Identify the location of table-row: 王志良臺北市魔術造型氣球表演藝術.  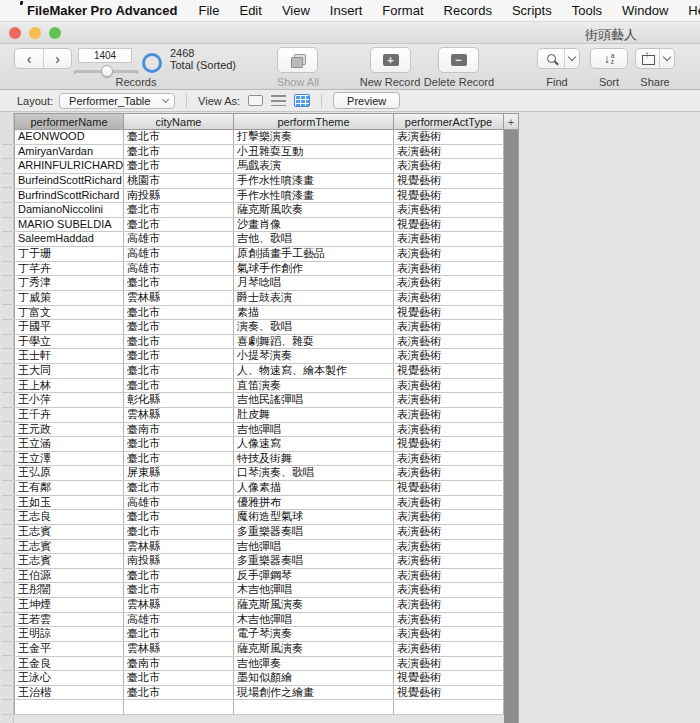
(259, 518).